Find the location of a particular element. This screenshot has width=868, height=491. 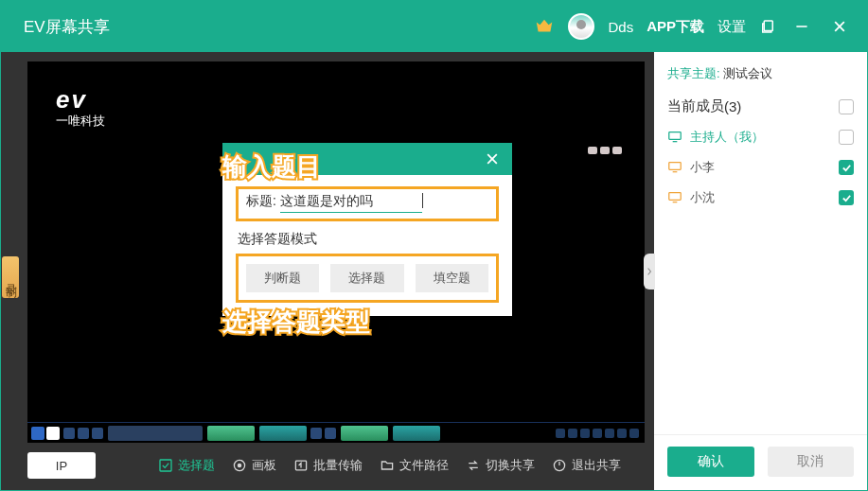

title-input: 标题: 这道题是对的吗 is located at coordinates (367, 202).